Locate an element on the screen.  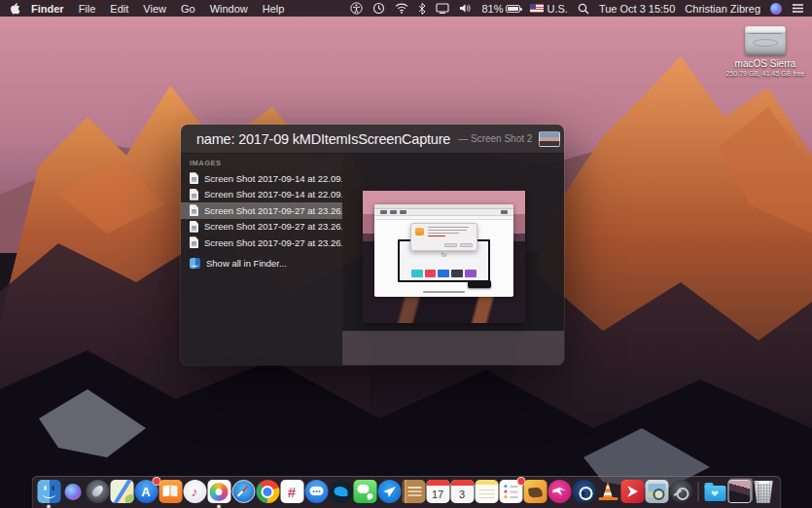
photos-glyph is located at coordinates (219, 491).